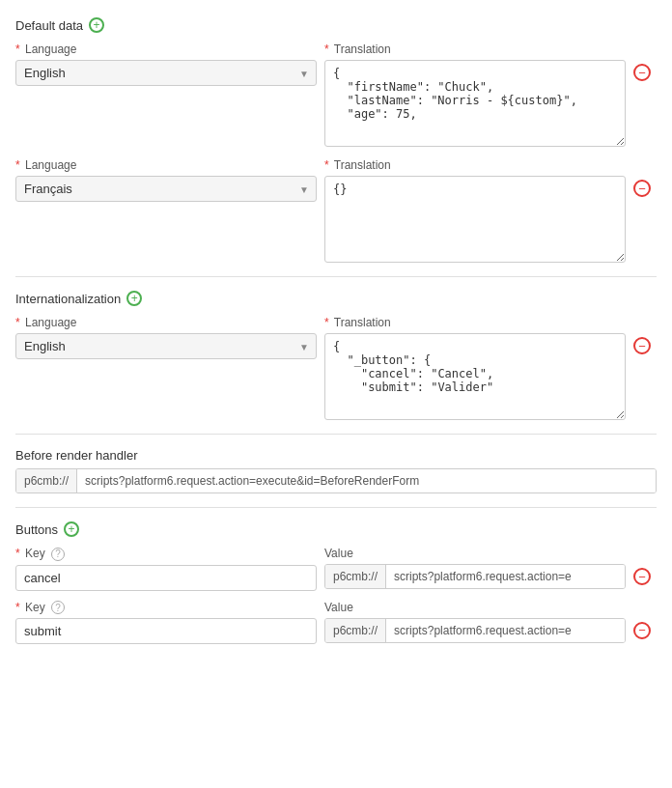  Describe the element at coordinates (336, 95) in the screenshot. I see `default-data-row-1: * Language English Français ▼ * Translat…` at that location.